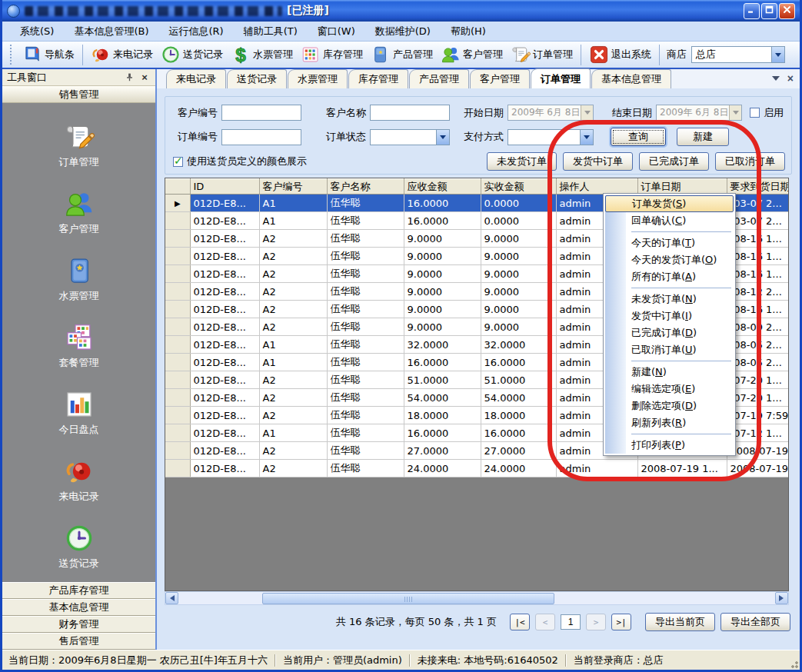 The height and width of the screenshot is (672, 802). I want to click on export-all-pages-button: 导出全部页, so click(755, 622).